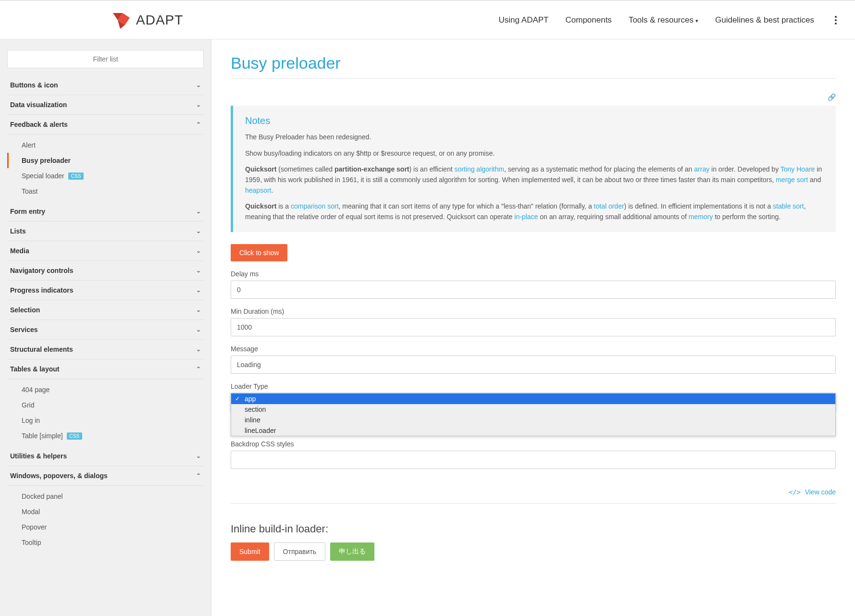 This screenshot has height=616, width=855. What do you see at coordinates (533, 444) in the screenshot?
I see `backdrop-label: Backdrop CSS styles` at bounding box center [533, 444].